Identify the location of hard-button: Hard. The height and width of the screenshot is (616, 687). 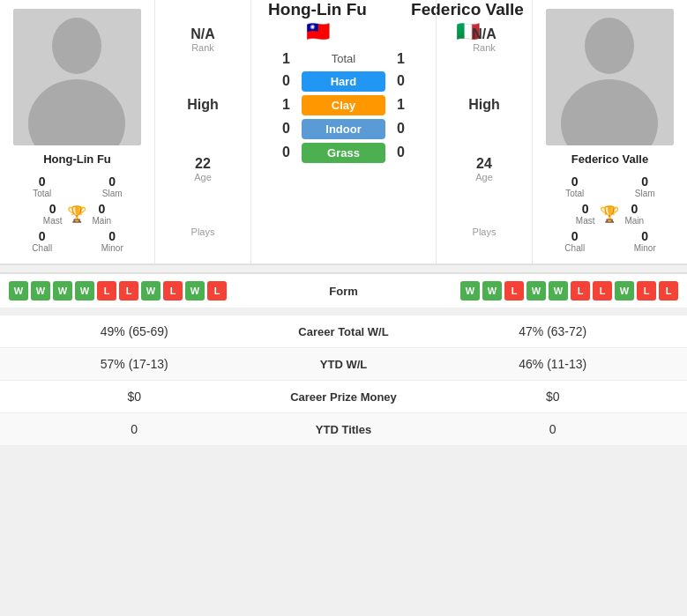
(344, 81).